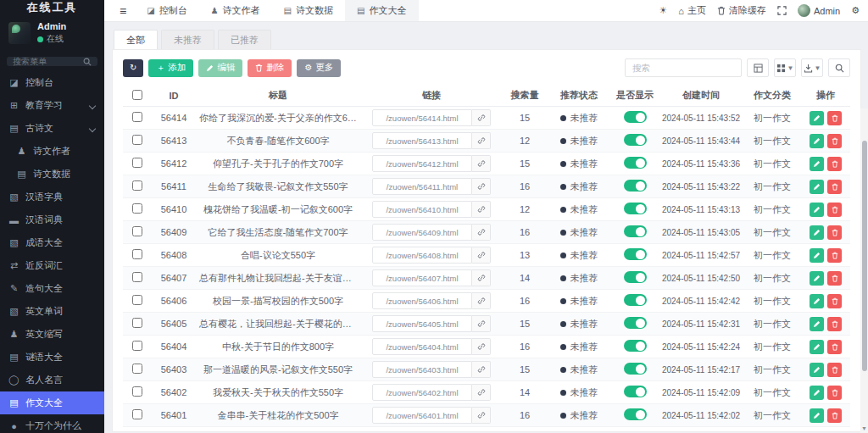 The image size is (868, 433). What do you see at coordinates (53, 242) in the screenshot?
I see `sidebar-item: ▧ 成语大全` at bounding box center [53, 242].